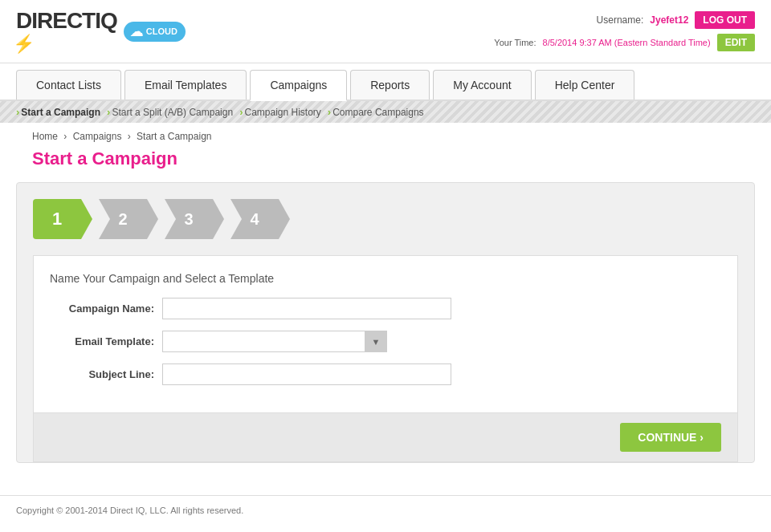  Describe the element at coordinates (57, 219) in the screenshot. I see `step-1: 1` at that location.